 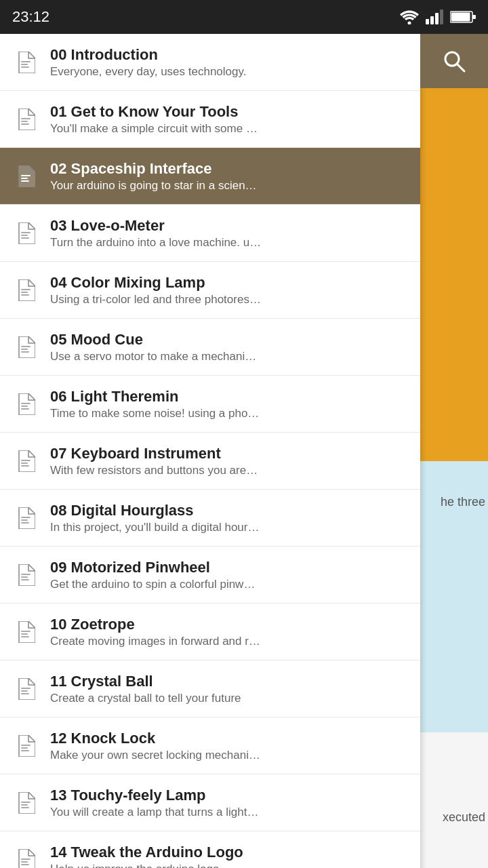 What do you see at coordinates (210, 233) in the screenshot?
I see `list-item: 03 Love-o-Meter Turn the arduino into a …` at bounding box center [210, 233].